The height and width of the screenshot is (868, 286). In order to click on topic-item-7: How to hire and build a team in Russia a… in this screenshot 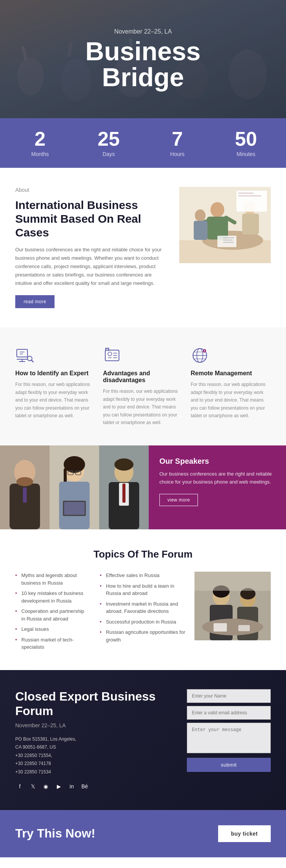, I will do `click(143, 590)`.